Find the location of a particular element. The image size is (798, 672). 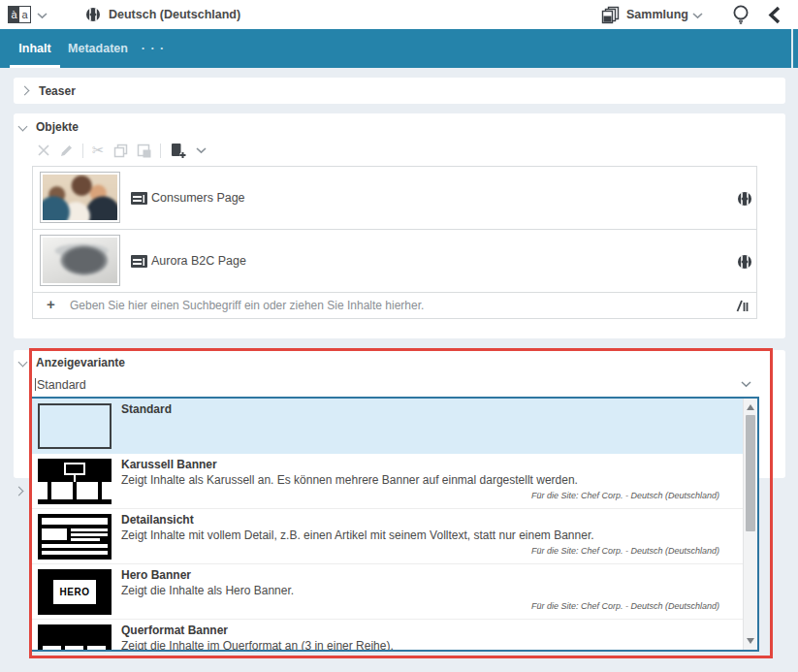

dropdown-item-title: Querformat Banner is located at coordinates (175, 630).